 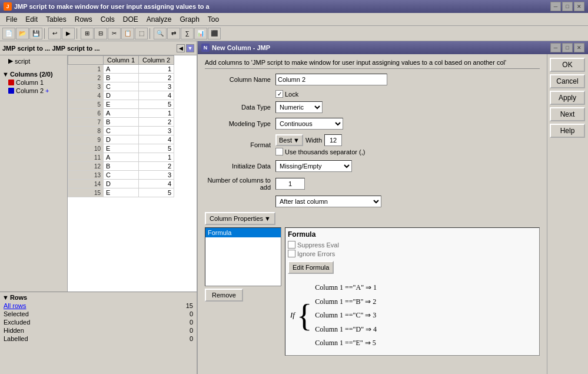 I want to click on row-number: 10, so click(x=86, y=148).